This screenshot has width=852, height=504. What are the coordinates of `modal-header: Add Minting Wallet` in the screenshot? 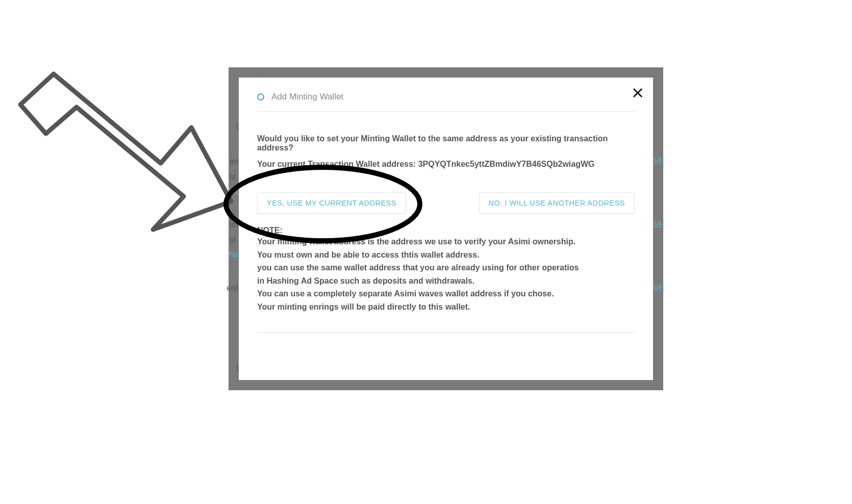 It's located at (446, 102).